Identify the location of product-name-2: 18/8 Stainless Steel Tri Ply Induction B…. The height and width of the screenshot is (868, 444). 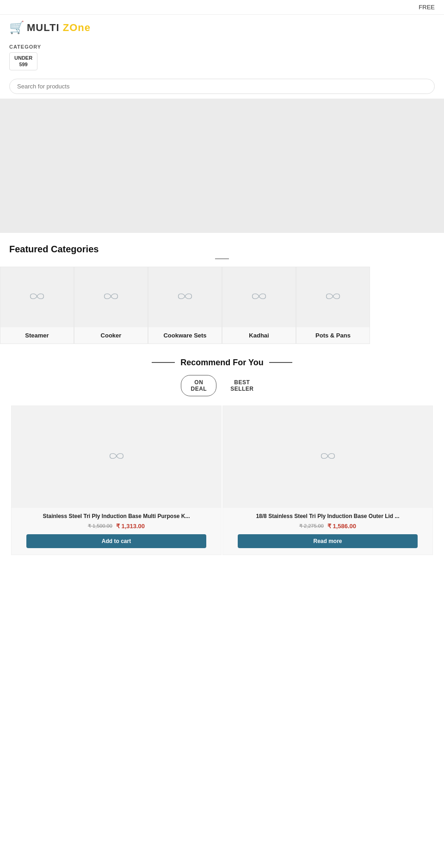
(327, 517).